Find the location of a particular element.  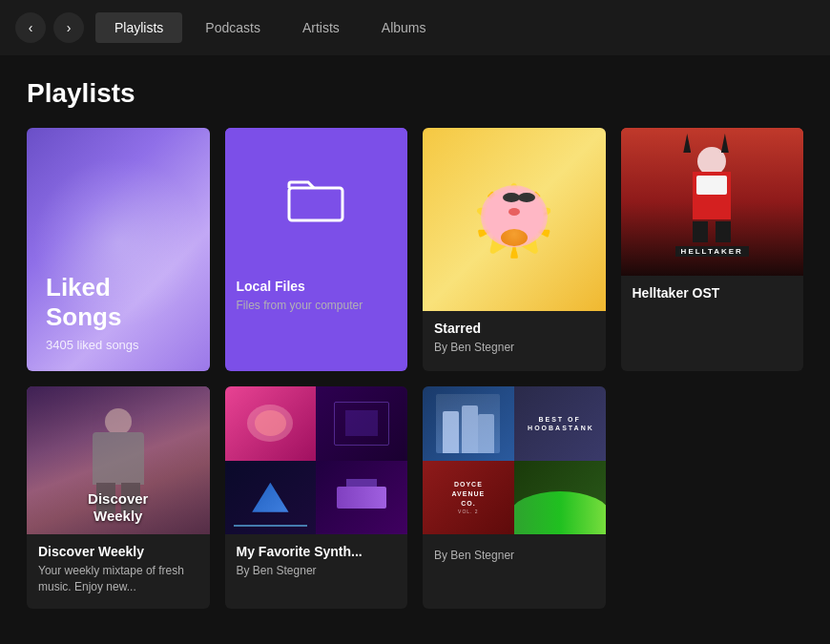

discover-weekly-subtitle: Your weekly mixtape of fresh music. Enjo… is located at coordinates (118, 579).